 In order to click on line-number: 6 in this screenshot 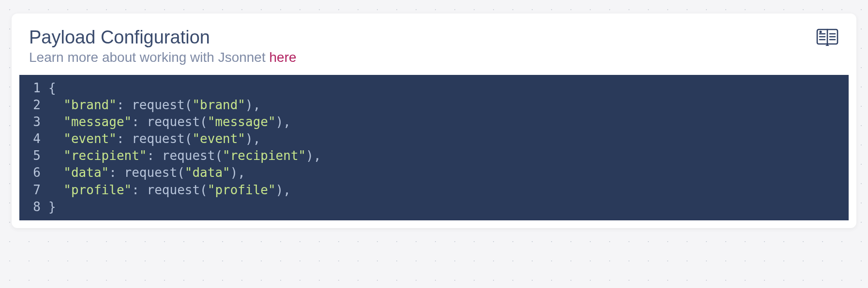, I will do `click(34, 173)`.